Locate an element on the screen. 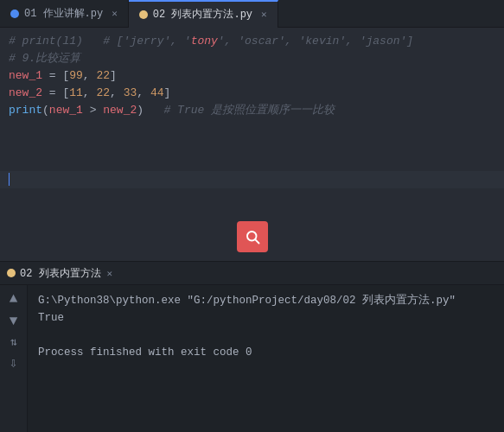 The height and width of the screenshot is (432, 504). line-3-text: new_1 = [86, 19] is located at coordinates (256, 76).